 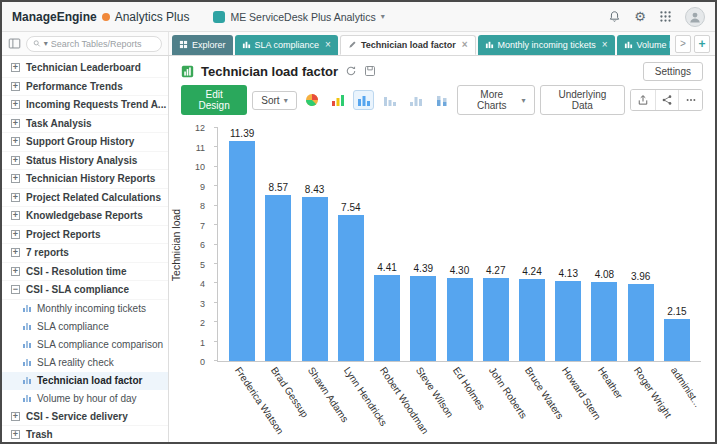 What do you see at coordinates (85, 88) in the screenshot?
I see `sidebar-item-performance-trends: +Performance Trends` at bounding box center [85, 88].